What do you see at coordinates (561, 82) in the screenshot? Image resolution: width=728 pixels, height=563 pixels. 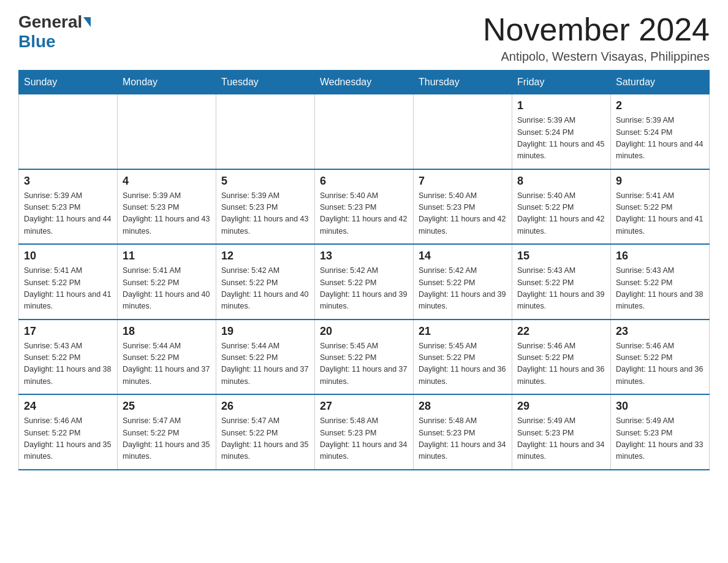 I see `header-friday: Friday` at bounding box center [561, 82].